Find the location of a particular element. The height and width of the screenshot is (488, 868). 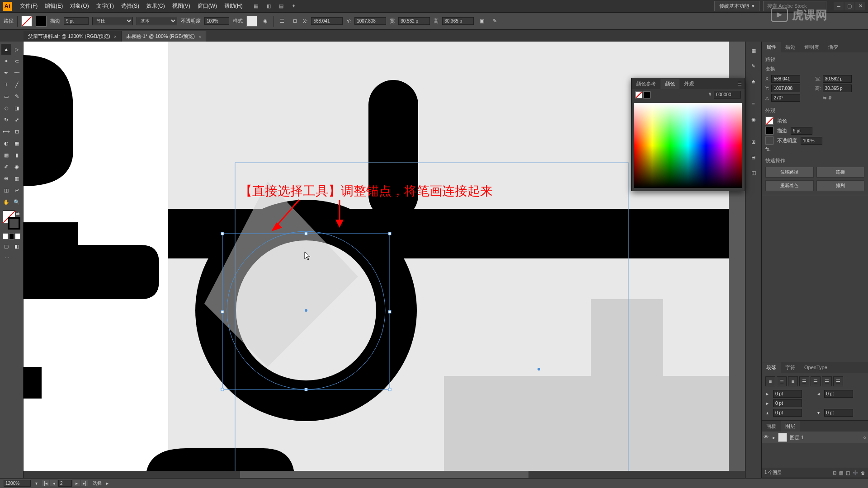

menu-file: 文件(F) is located at coordinates (29, 6).